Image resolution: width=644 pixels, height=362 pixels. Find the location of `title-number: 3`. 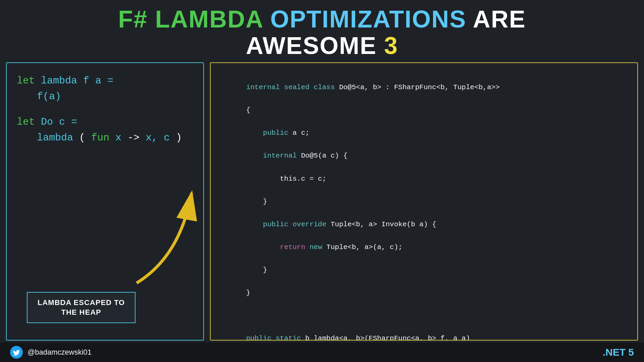

title-number: 3 is located at coordinates (391, 46).